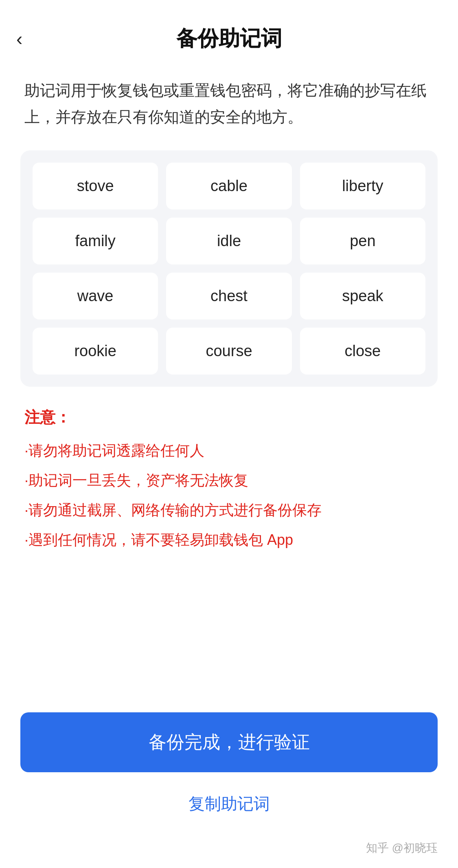  Describe the element at coordinates (229, 296) in the screenshot. I see `mnemonic-word-8: chest` at that location.